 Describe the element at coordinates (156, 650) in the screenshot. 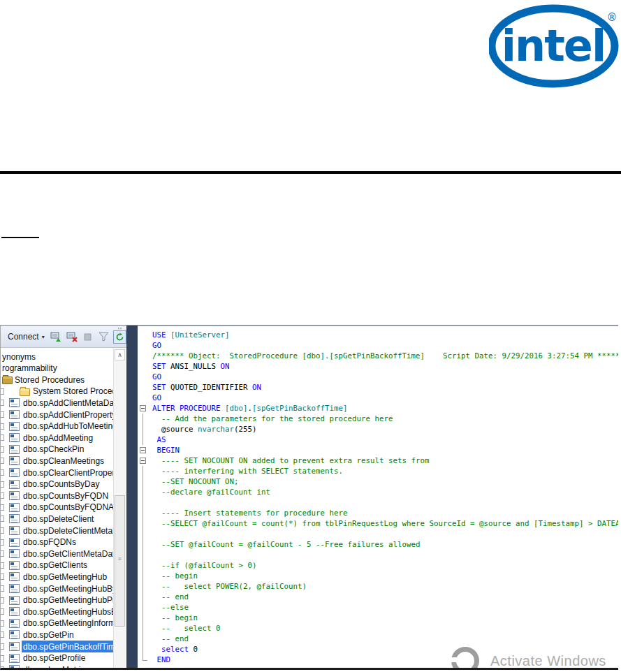

I see `code-token` at that location.